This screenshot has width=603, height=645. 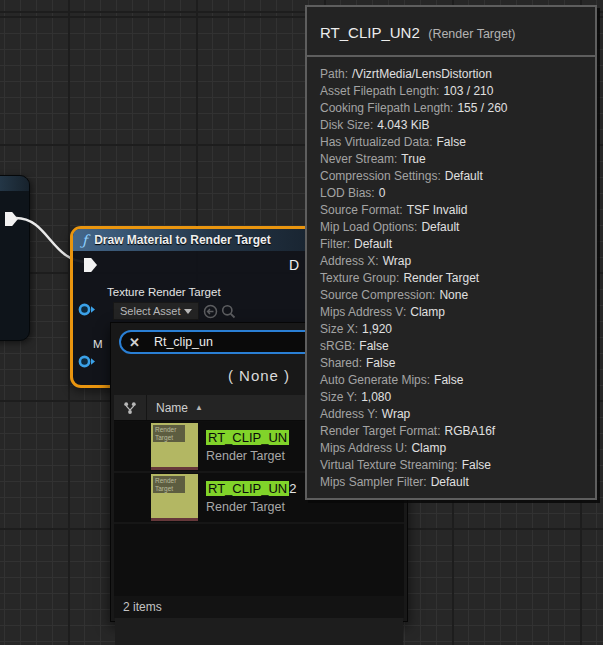 I want to click on browse-search-icon, so click(x=228, y=312).